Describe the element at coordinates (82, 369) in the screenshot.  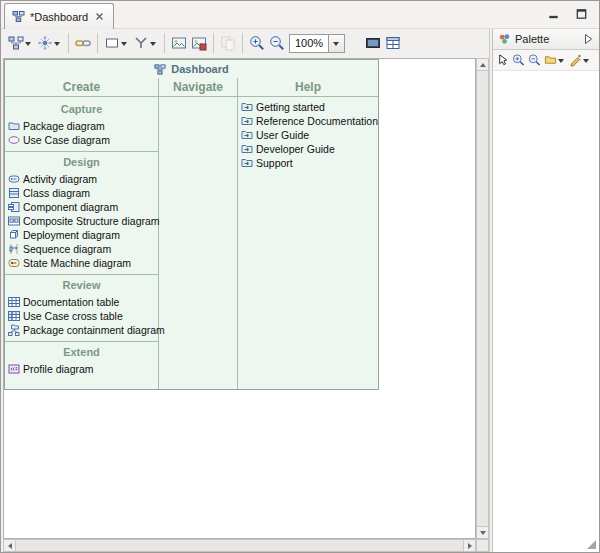
I see `dashboard-item: Profile diagram` at that location.